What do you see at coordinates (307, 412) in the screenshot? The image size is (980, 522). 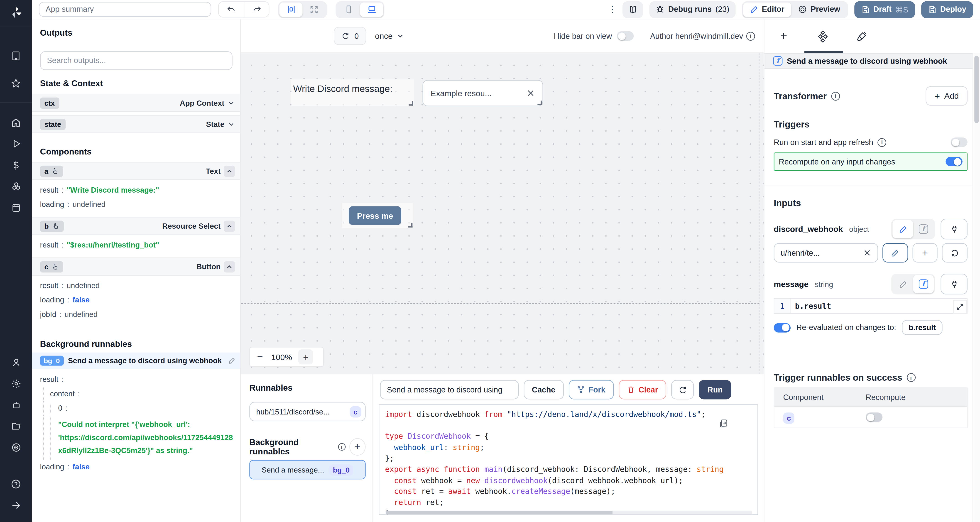 I see `runnable-item: hub/1511/discord/se... c` at bounding box center [307, 412].